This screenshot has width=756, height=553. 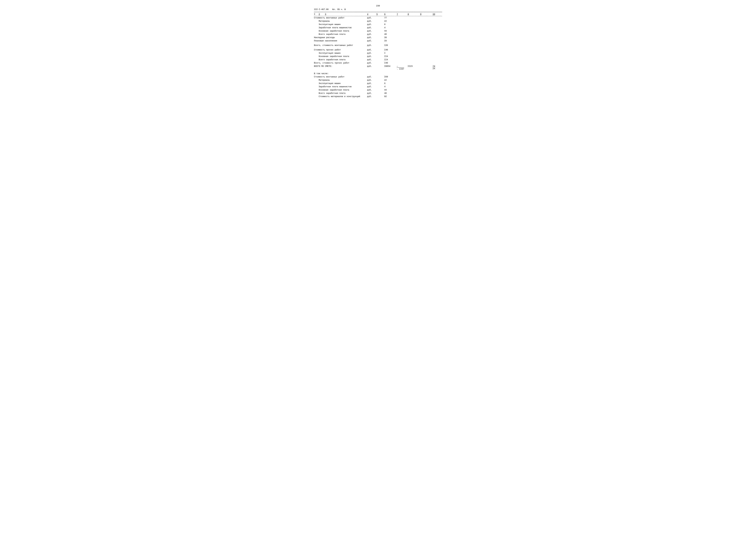 What do you see at coordinates (390, 46) in the screenshot?
I see `row-col6: I26` at bounding box center [390, 46].